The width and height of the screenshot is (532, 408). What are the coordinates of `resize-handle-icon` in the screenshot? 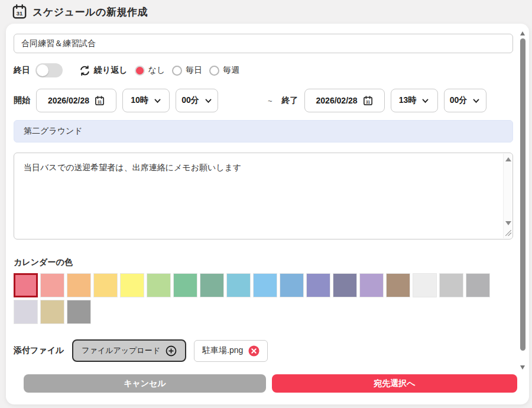 It's located at (508, 233).